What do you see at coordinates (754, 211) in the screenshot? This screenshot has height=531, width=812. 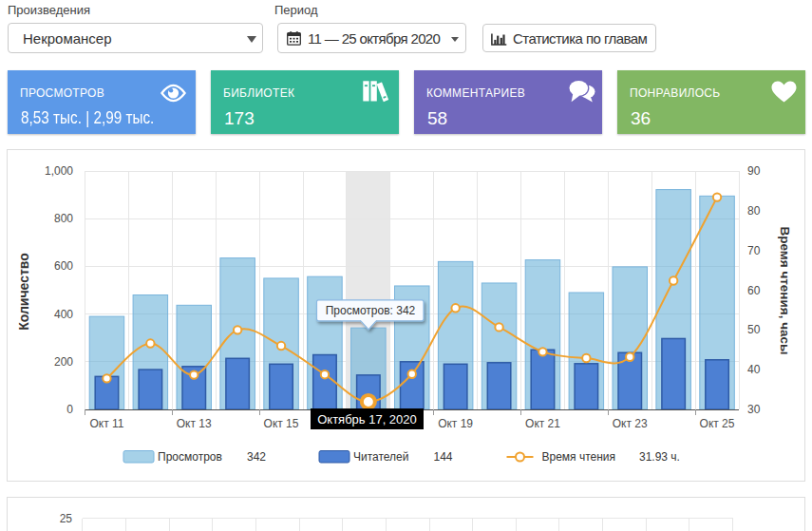 I see `svg-text: 80` at bounding box center [754, 211].